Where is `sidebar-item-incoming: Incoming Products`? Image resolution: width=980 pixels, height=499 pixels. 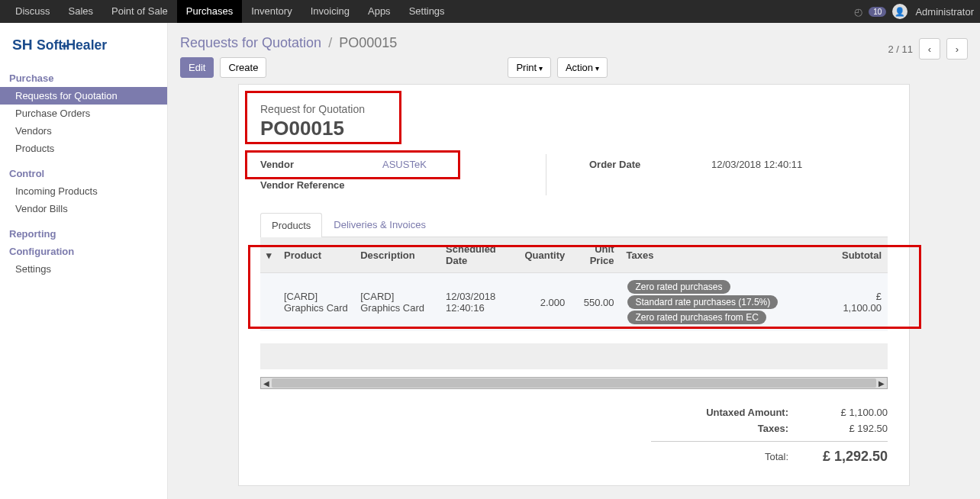 sidebar-item-incoming: Incoming Products is located at coordinates (84, 191).